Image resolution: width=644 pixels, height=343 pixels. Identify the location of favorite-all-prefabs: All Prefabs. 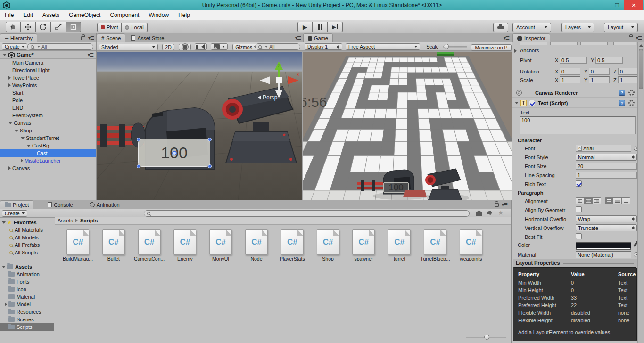
(27, 245).